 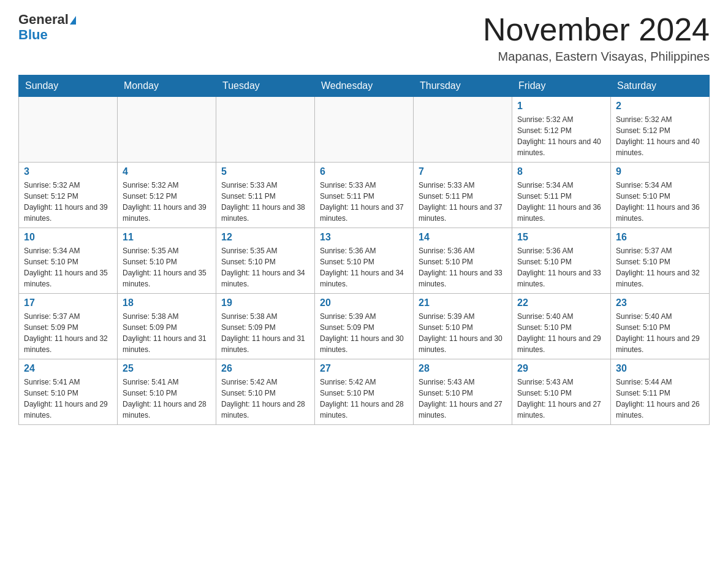 What do you see at coordinates (661, 393) in the screenshot?
I see `calendar-cell: 30Sunrise: 5:44 AMSunset: 5:11 PMDayligh…` at bounding box center [661, 393].